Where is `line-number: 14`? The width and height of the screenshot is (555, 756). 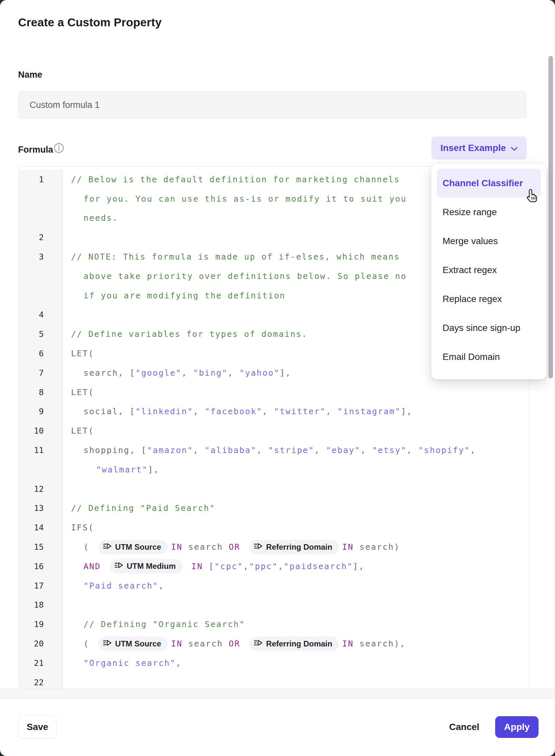
line-number: 14 is located at coordinates (41, 527).